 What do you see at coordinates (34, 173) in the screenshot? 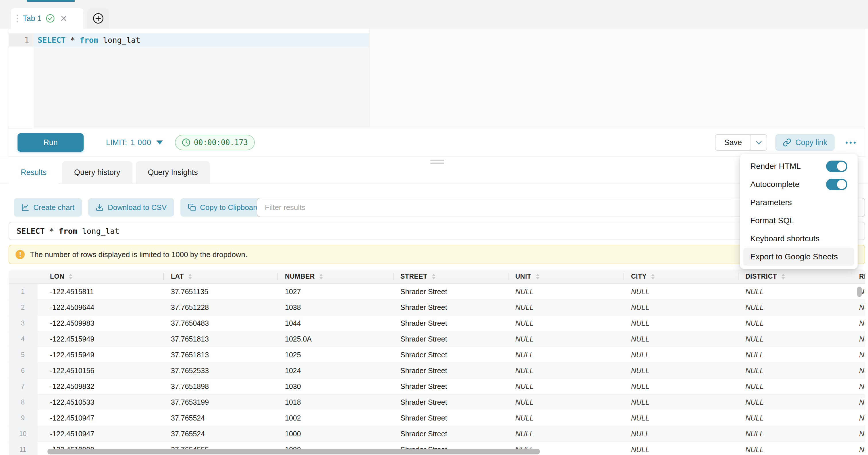
I see `tab-results: Results` at bounding box center [34, 173].